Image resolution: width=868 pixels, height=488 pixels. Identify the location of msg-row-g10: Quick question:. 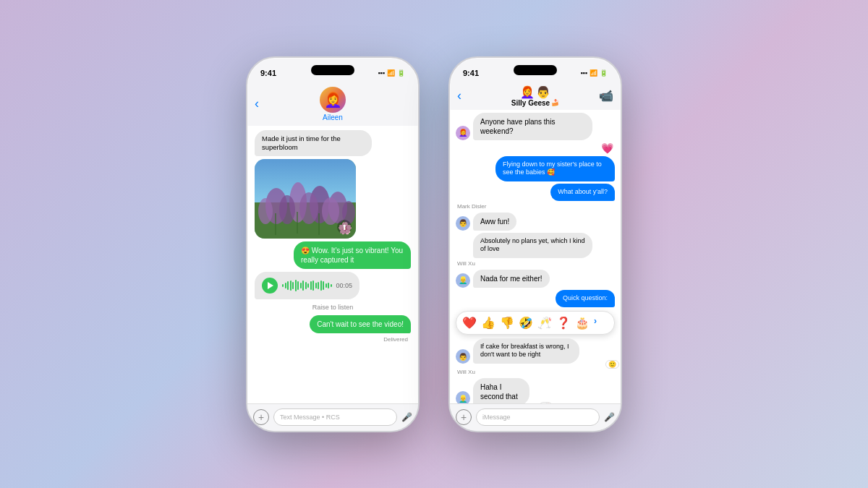
(535, 299).